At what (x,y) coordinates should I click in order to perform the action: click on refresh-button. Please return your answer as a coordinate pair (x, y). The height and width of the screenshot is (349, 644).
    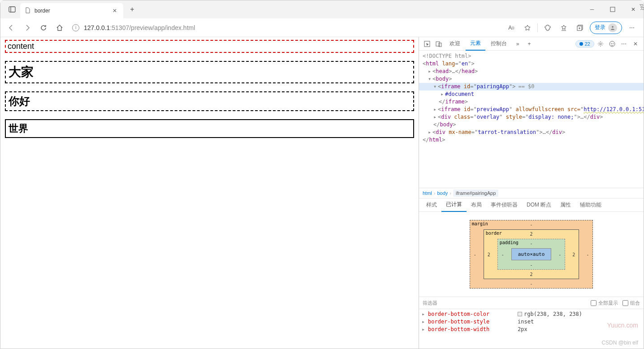
    Looking at the image, I should click on (43, 28).